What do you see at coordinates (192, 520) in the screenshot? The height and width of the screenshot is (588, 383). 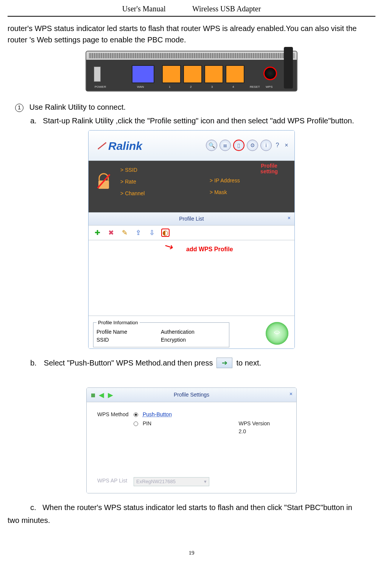 I see `step-1c-continuation: two minutes.` at bounding box center [192, 520].